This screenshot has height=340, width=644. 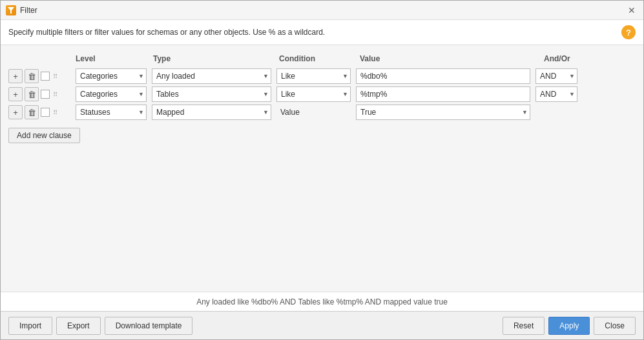 I want to click on footer-left: Import Export Download template, so click(x=101, y=326).